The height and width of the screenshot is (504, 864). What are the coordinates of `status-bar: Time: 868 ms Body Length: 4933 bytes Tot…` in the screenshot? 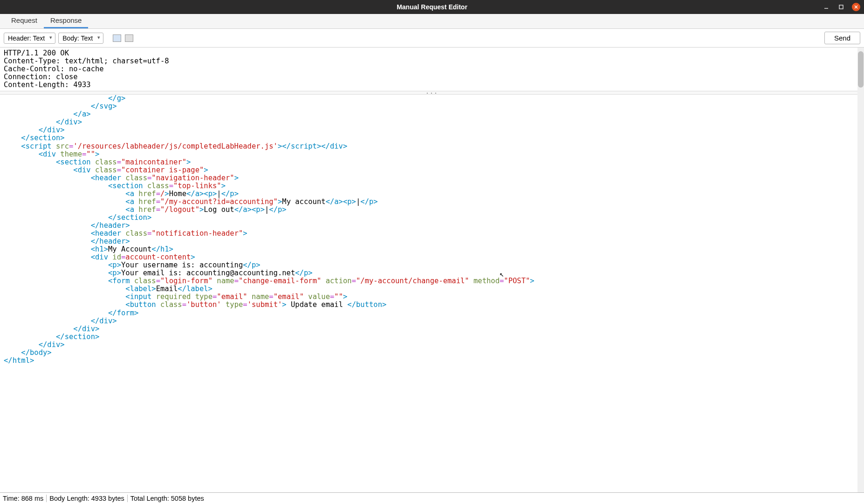 It's located at (432, 498).